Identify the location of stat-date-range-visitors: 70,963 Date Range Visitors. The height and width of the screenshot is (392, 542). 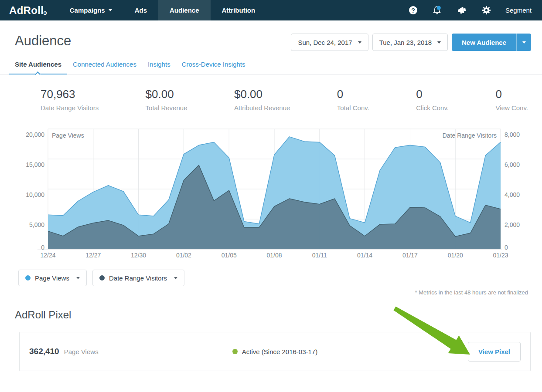
(70, 99).